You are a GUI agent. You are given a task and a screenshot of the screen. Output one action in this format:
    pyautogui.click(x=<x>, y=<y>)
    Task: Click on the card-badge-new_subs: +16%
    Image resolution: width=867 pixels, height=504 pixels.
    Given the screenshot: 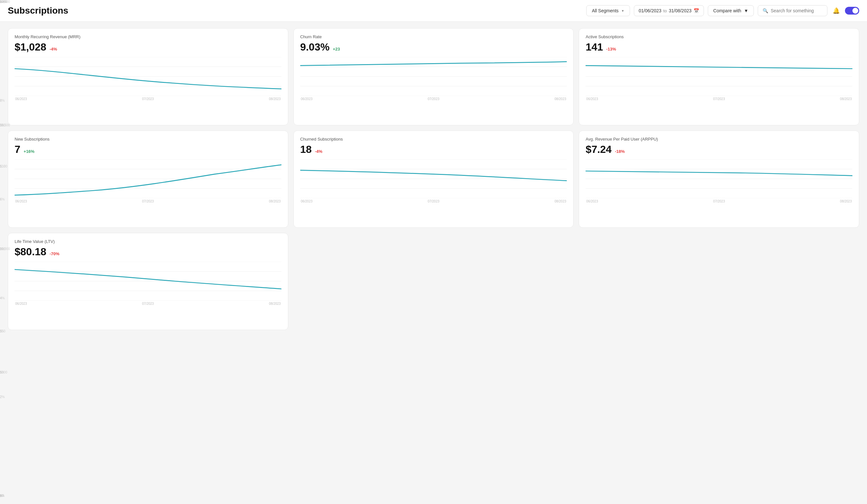 What is the action you would take?
    pyautogui.click(x=29, y=151)
    